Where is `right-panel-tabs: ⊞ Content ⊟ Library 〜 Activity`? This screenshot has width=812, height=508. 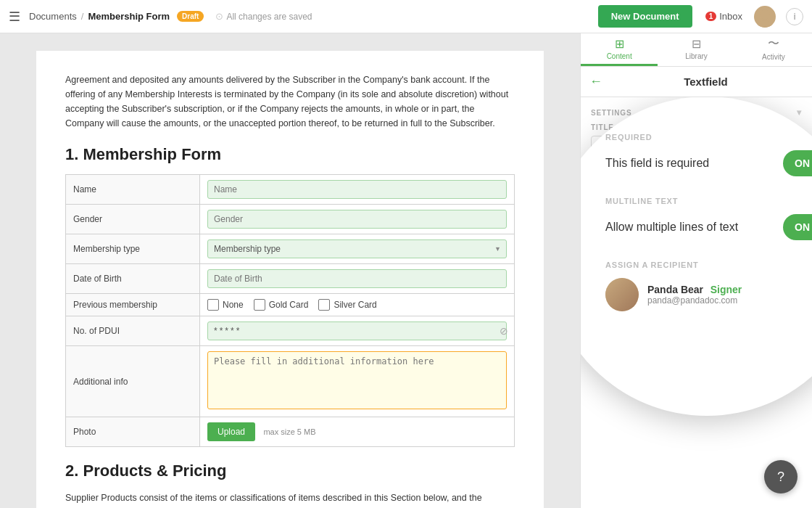 right-panel-tabs: ⊞ Content ⊟ Library 〜 Activity is located at coordinates (696, 50).